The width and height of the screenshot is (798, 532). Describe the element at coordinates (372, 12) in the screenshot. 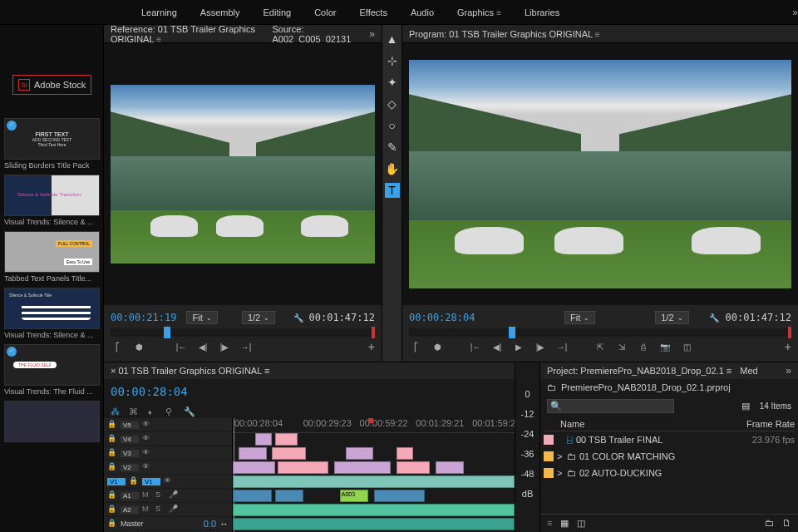

I see `tab-effects: Effects` at that location.